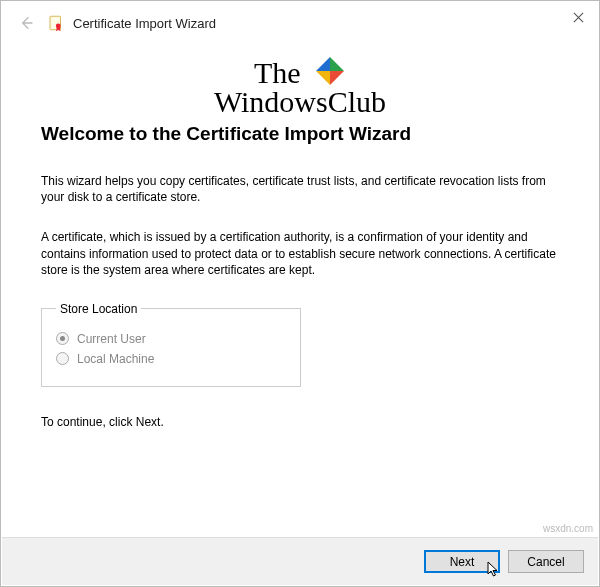  I want to click on intro-paragraph-1: This wizard helps you copy certificates,…, so click(300, 189).